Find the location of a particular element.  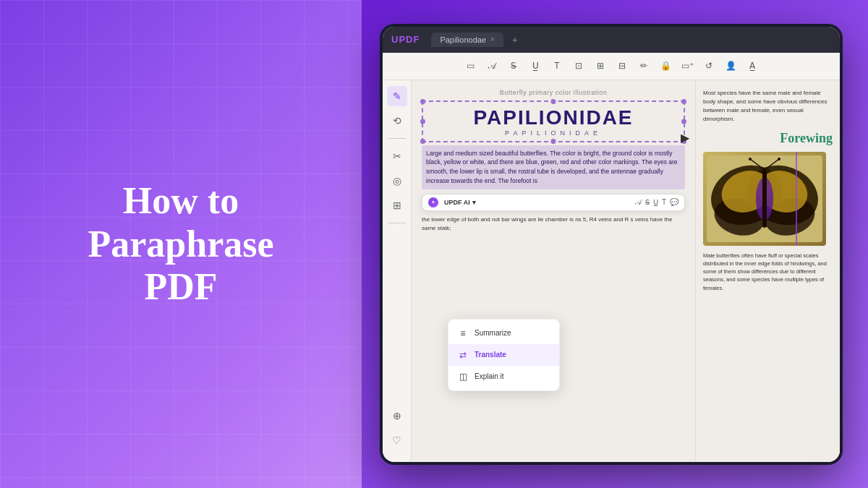

selection-handle-tr is located at coordinates (684, 101).